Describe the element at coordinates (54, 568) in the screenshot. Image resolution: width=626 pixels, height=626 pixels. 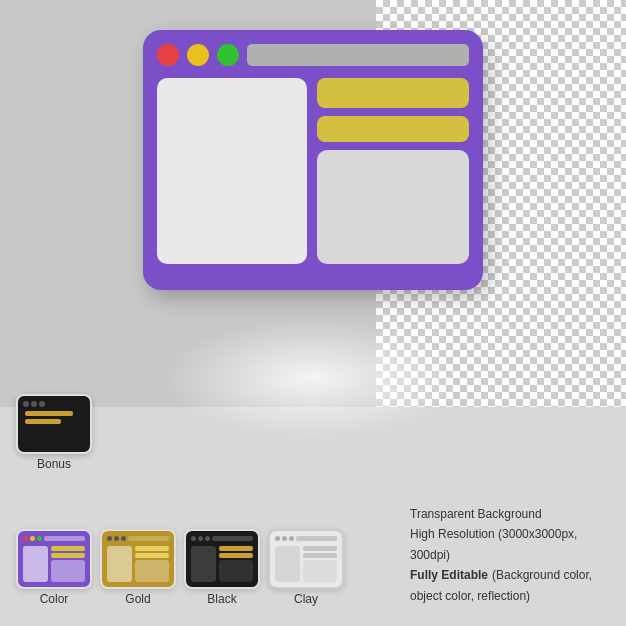
I see `variant-color: Color` at that location.